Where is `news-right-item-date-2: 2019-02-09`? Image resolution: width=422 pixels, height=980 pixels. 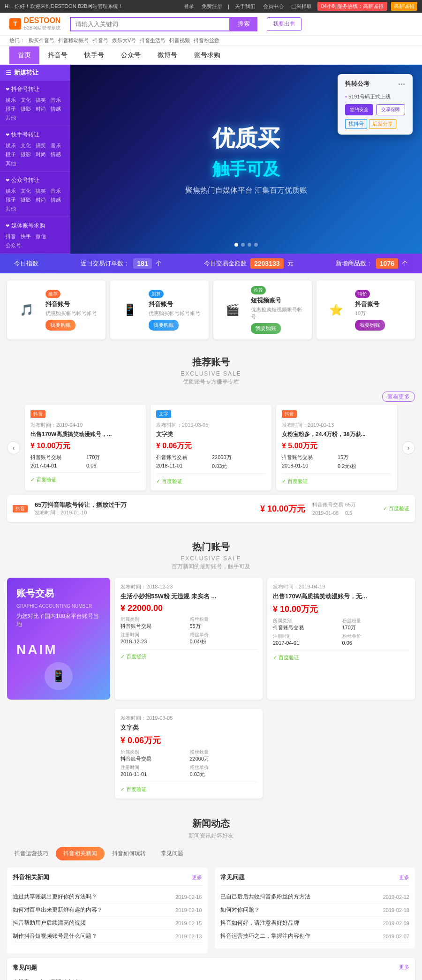
news-right-item-date-2: 2019-02-09 is located at coordinates (396, 923).